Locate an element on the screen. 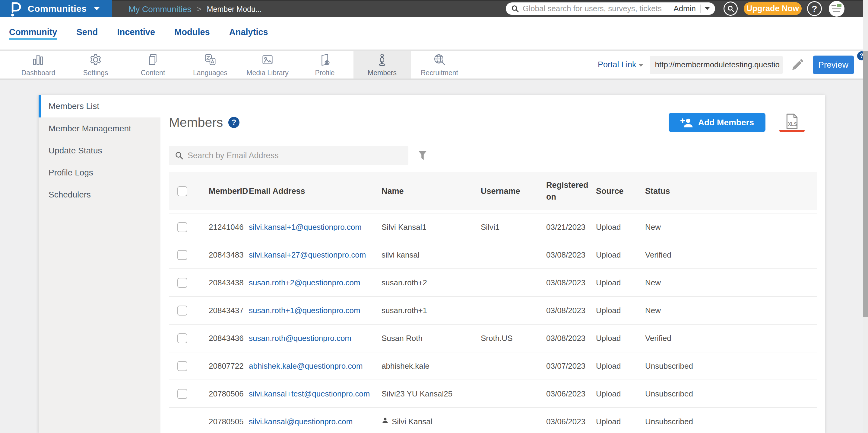 The image size is (868, 433). nav-tab: Analytics is located at coordinates (249, 34).